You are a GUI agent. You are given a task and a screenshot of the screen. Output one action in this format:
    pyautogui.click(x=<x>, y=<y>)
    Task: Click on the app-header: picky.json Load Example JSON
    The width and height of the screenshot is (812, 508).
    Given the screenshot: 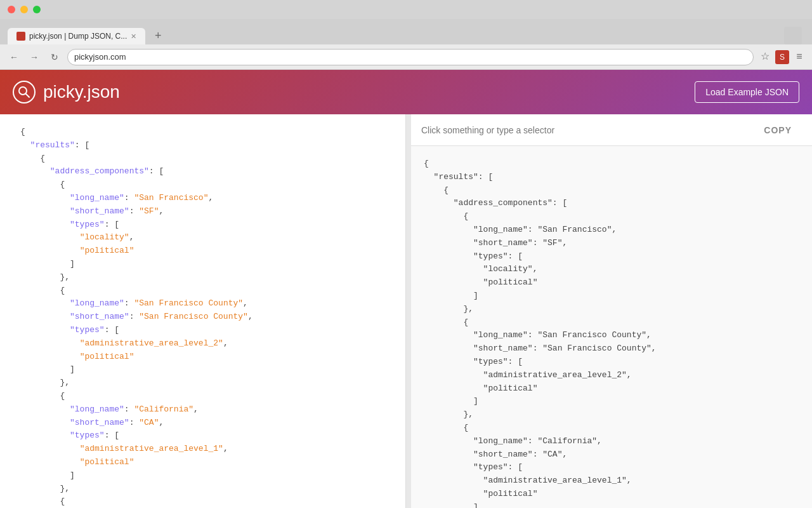 What is the action you would take?
    pyautogui.click(x=406, y=92)
    